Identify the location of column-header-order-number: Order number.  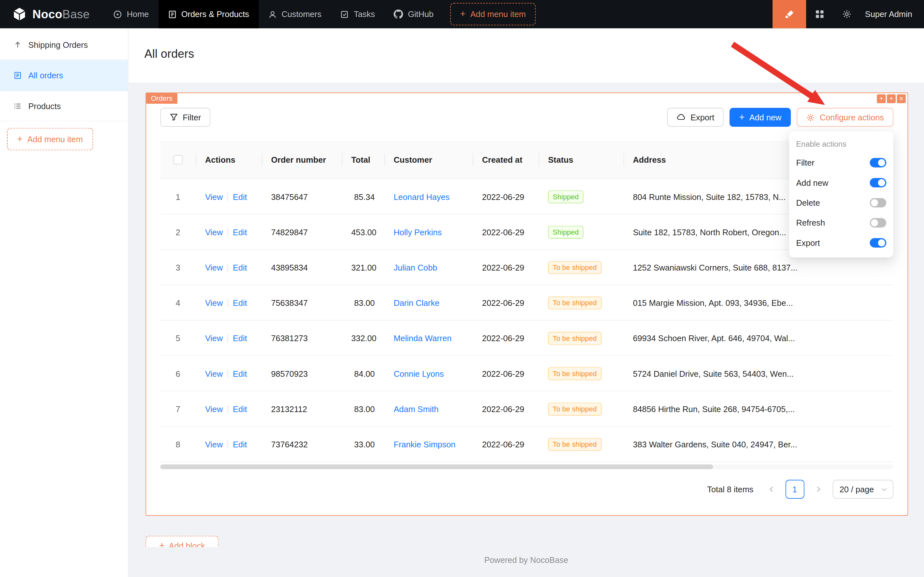
(302, 160).